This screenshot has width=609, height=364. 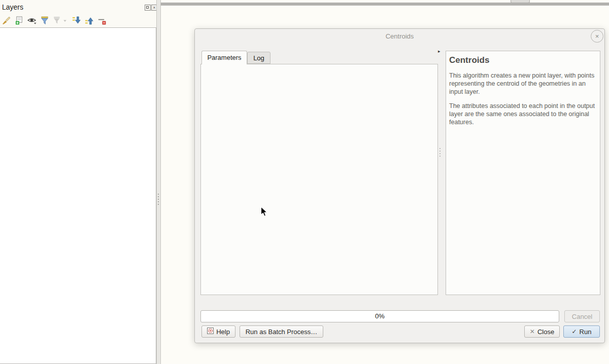 What do you see at coordinates (259, 58) in the screenshot?
I see `tab-log: Log` at bounding box center [259, 58].